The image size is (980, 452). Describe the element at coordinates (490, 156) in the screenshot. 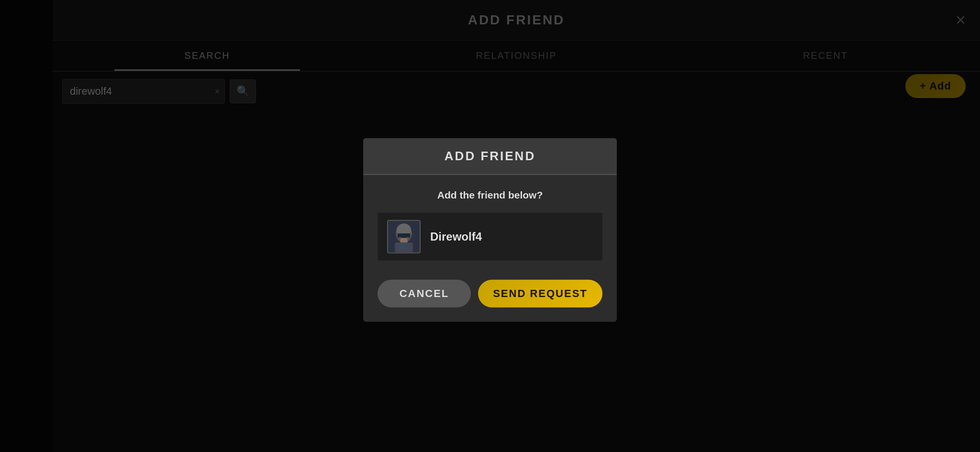

I see `modal-header: ADD FRIEND` at that location.